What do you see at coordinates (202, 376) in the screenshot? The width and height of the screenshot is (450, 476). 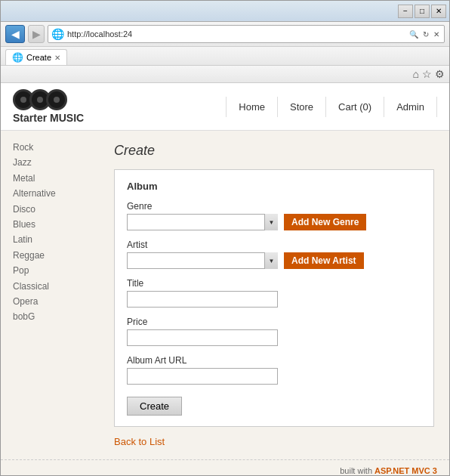 I see `album-art-input` at bounding box center [202, 376].